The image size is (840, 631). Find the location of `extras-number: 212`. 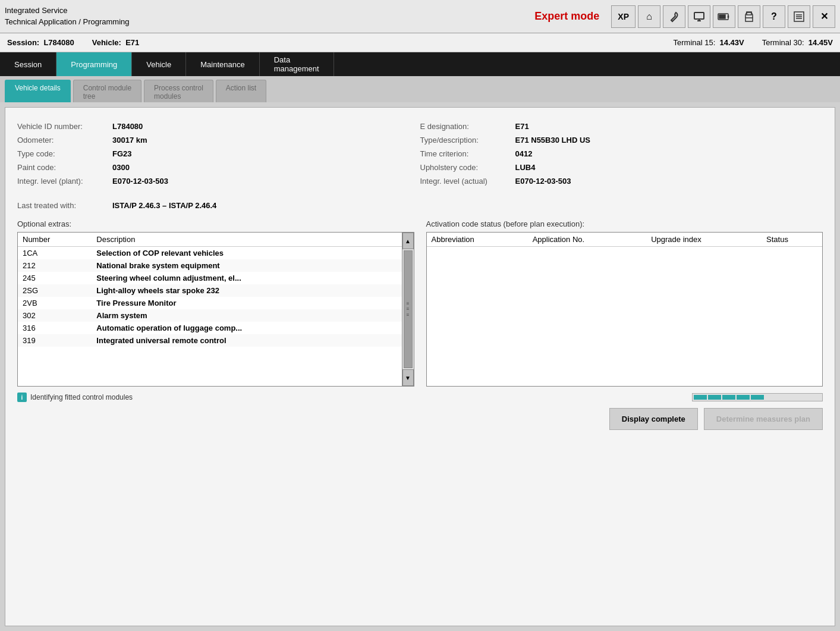

extras-number: 212 is located at coordinates (55, 265).